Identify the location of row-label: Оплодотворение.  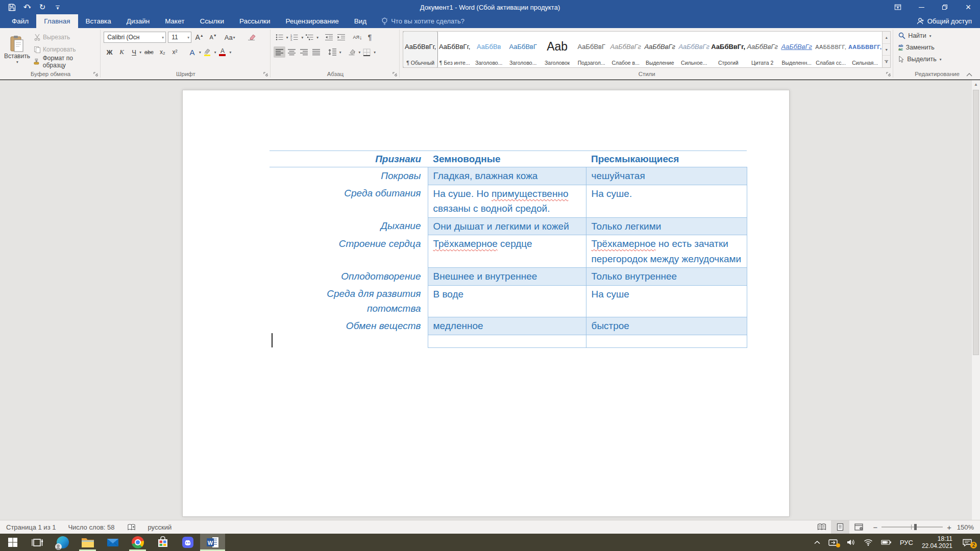
(349, 277).